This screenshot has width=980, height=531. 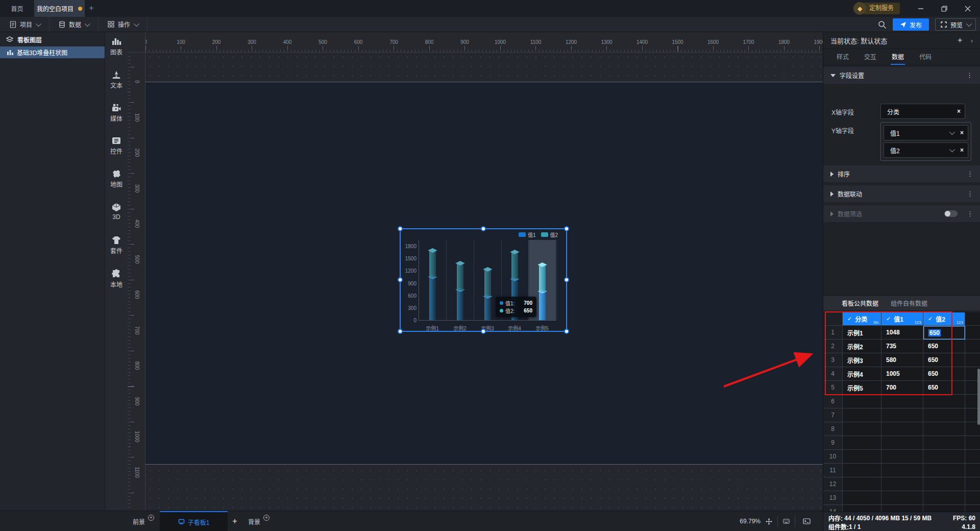 I want to click on resize-handle-w, so click(x=400, y=280).